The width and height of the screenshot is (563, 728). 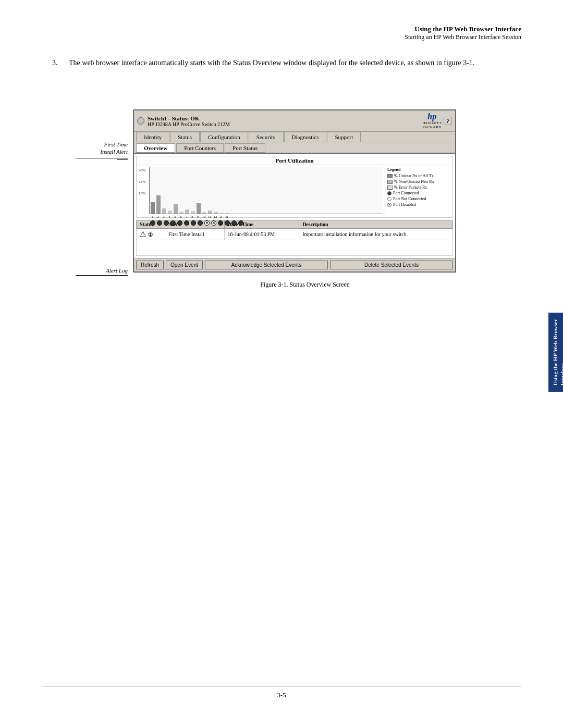 I want to click on side-tab: Using the HP Web Browser Interface, so click(x=556, y=352).